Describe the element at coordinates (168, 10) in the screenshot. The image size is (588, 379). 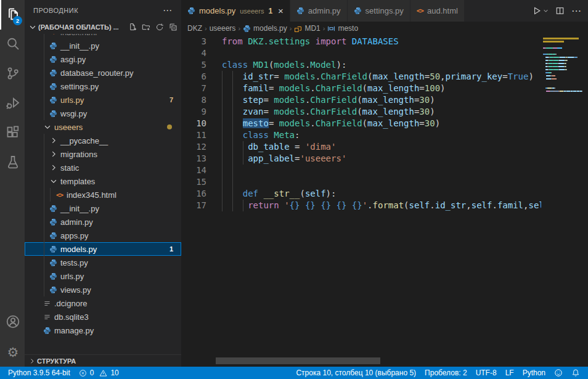
I see `views-and-more-actions-icon: ⋯` at that location.